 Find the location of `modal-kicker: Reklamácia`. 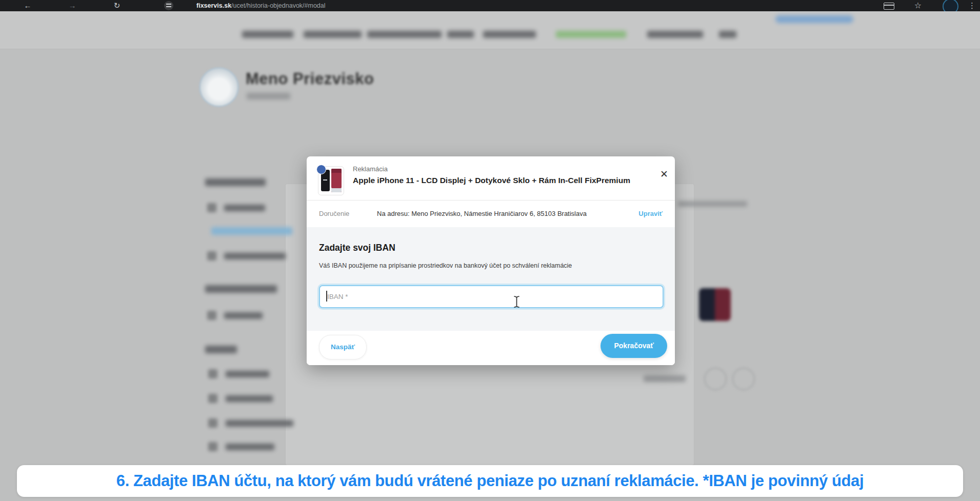

modal-kicker: Reklamácia is located at coordinates (370, 169).